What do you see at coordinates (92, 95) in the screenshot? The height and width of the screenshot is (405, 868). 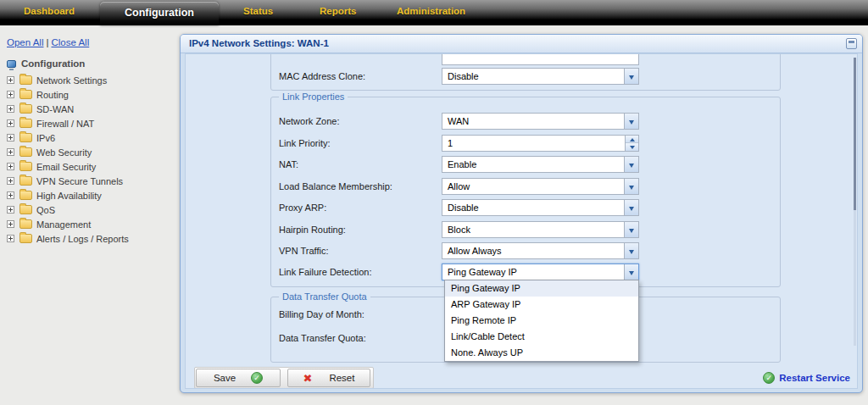 I see `sidebar-item-routing: Routing` at bounding box center [92, 95].